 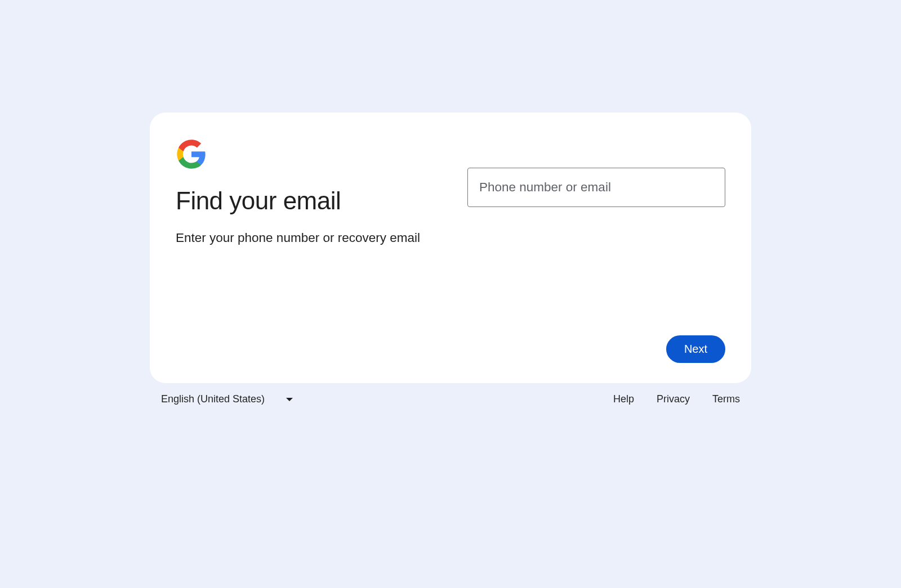 What do you see at coordinates (305, 201) in the screenshot?
I see `page-title: Find your email` at bounding box center [305, 201].